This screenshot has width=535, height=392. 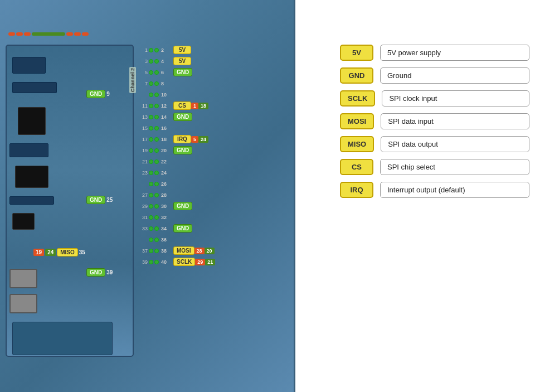 What do you see at coordinates (357, 167) in the screenshot?
I see `legend-badge-cs: CS` at bounding box center [357, 167].